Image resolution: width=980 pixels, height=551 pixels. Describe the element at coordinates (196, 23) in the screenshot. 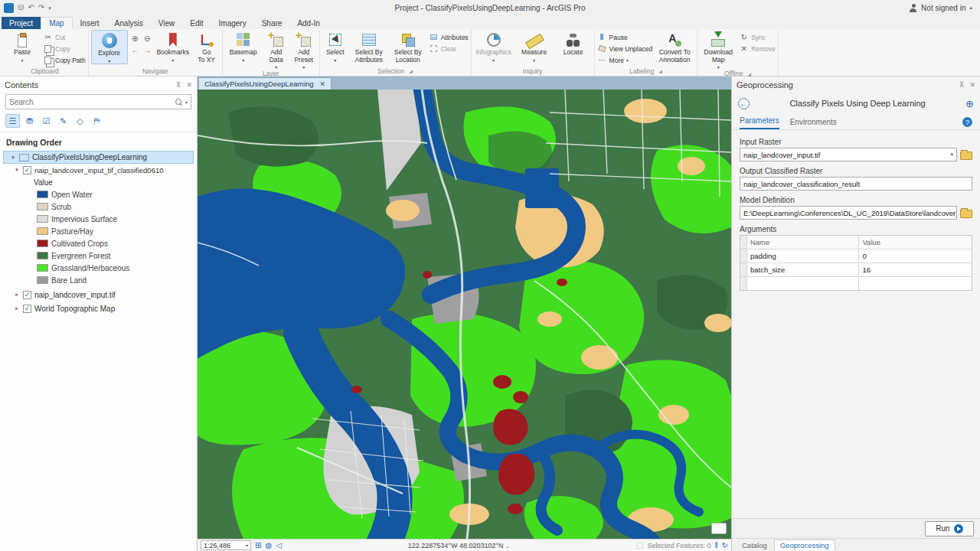

I see `tab-edit: Edit` at that location.